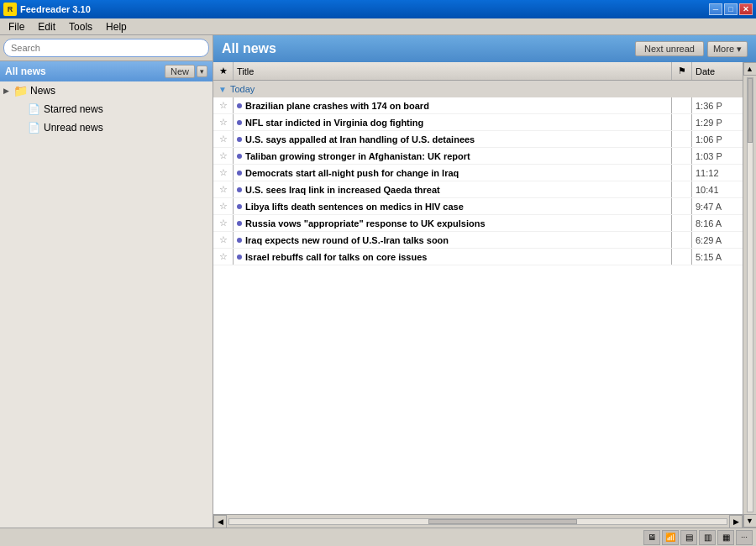  Describe the element at coordinates (347, 240) in the screenshot. I see `news-title: Iraq expects new round of U.S.-Iran talk…` at that location.